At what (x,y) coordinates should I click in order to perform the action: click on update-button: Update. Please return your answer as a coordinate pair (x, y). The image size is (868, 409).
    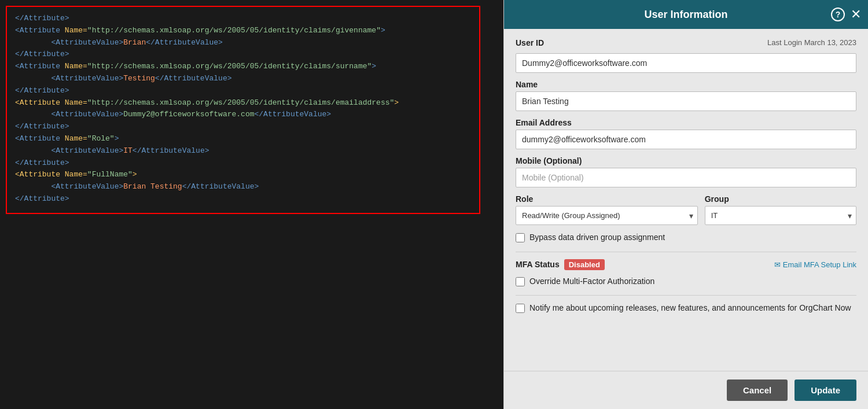
    Looking at the image, I should click on (825, 390).